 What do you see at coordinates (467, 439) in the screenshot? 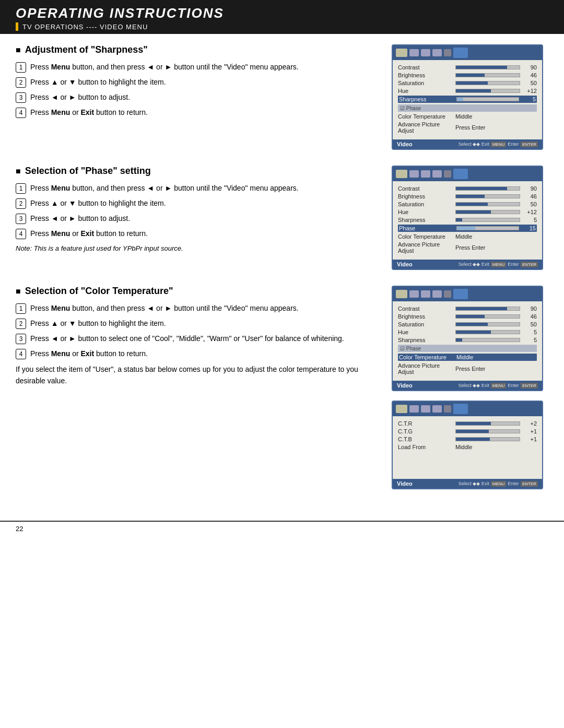
I see `tv-row: C.T.B +1` at bounding box center [467, 439].